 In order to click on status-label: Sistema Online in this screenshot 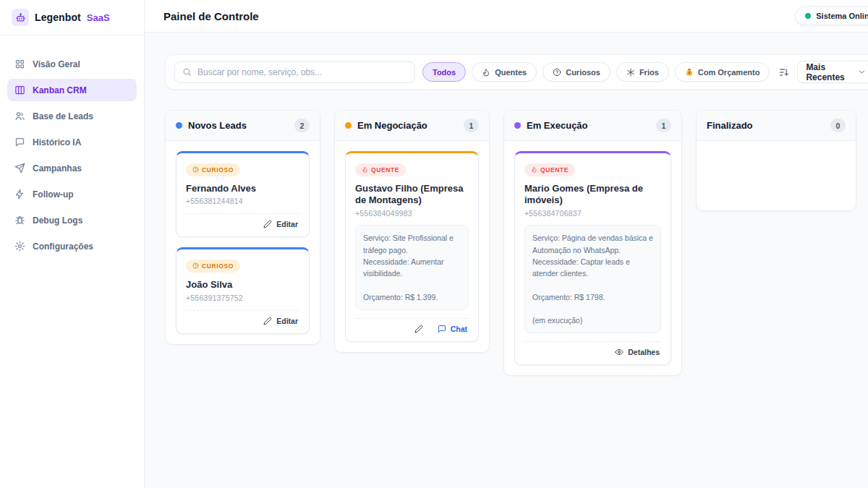, I will do `click(842, 16)`.